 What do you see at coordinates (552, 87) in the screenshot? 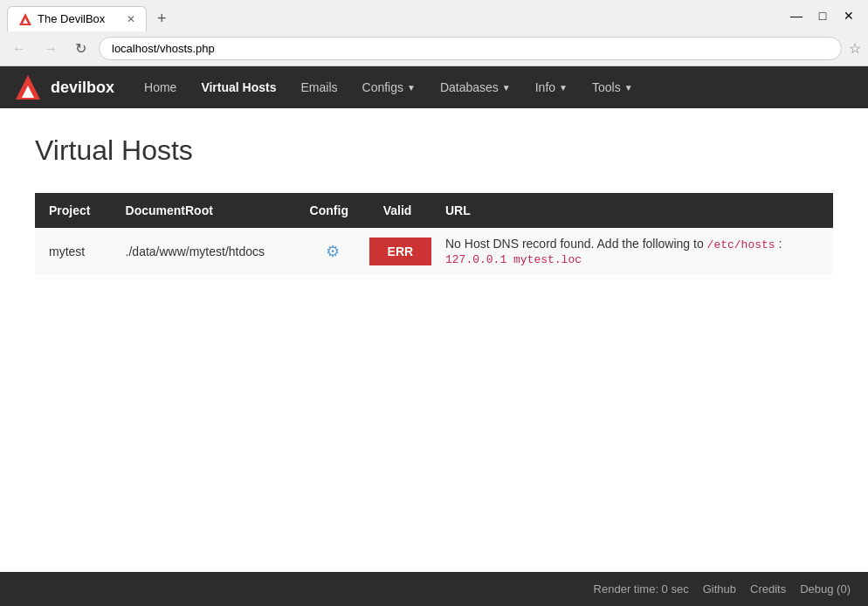
I see `nav-info: Info▼` at bounding box center [552, 87].